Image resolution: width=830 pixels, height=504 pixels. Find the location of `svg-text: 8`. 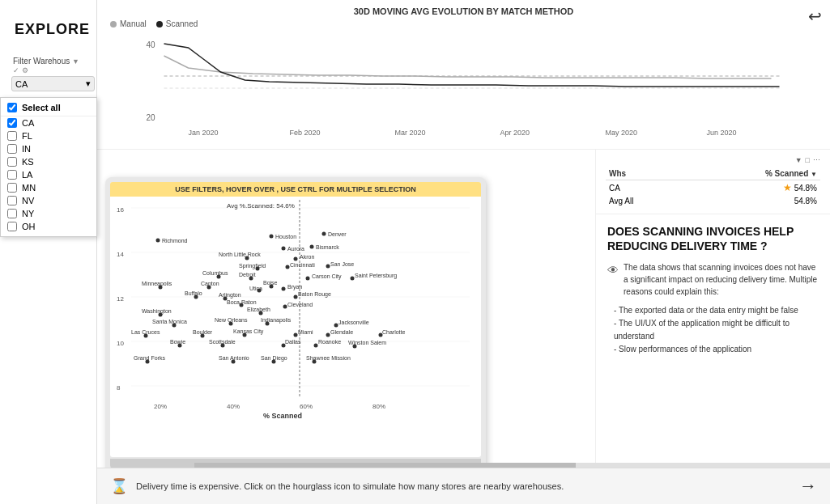

svg-text: 8 is located at coordinates (118, 388).